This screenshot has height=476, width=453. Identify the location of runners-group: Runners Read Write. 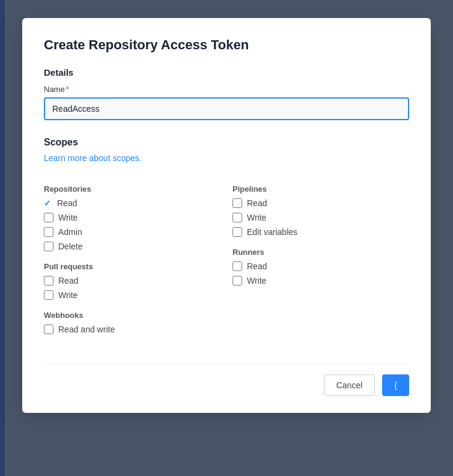
(321, 267).